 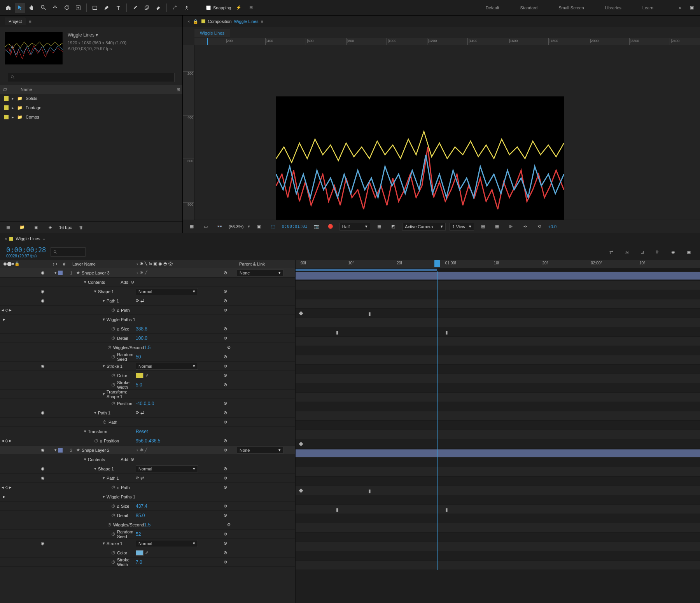 What do you see at coordinates (91, 98) in the screenshot?
I see `project-row: ▸ 📁 Solids` at bounding box center [91, 98].